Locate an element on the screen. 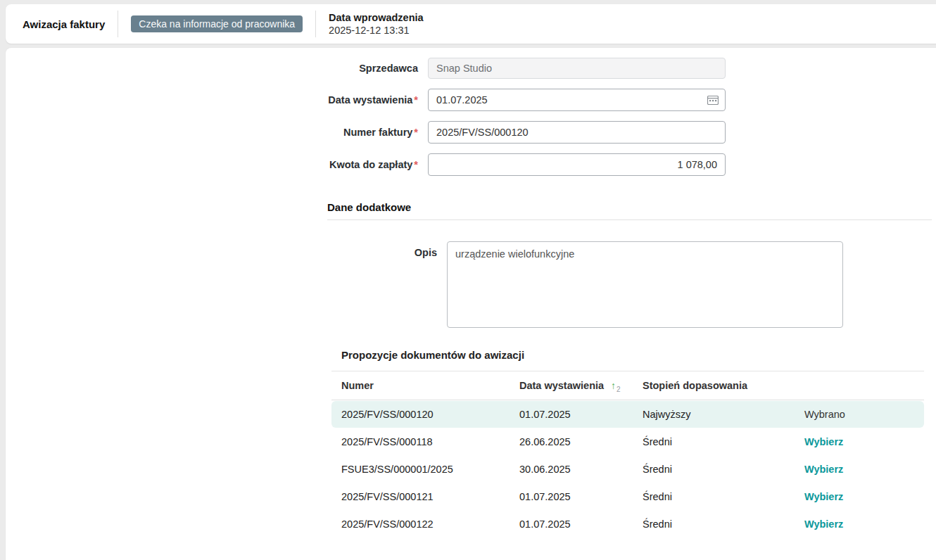 This screenshot has width=936, height=560. table-row: 2025/FV/SS/000120 01.07.2025 Najwyższy W… is located at coordinates (628, 414).